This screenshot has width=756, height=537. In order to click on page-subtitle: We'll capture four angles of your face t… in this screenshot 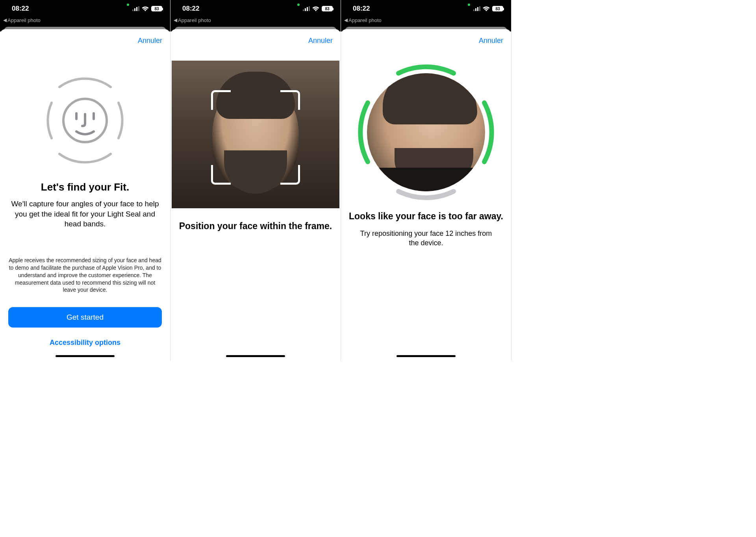, I will do `click(85, 214)`.